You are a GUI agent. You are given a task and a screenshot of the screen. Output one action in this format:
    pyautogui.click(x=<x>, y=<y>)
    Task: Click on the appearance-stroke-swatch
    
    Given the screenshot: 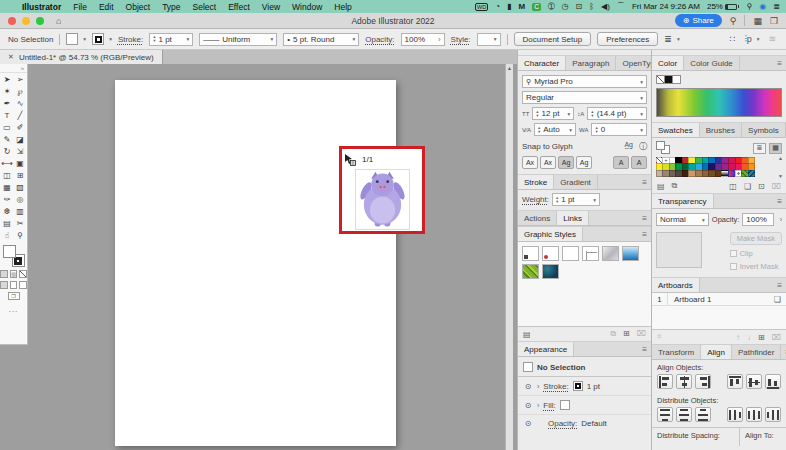 What is the action you would take?
    pyautogui.click(x=578, y=386)
    